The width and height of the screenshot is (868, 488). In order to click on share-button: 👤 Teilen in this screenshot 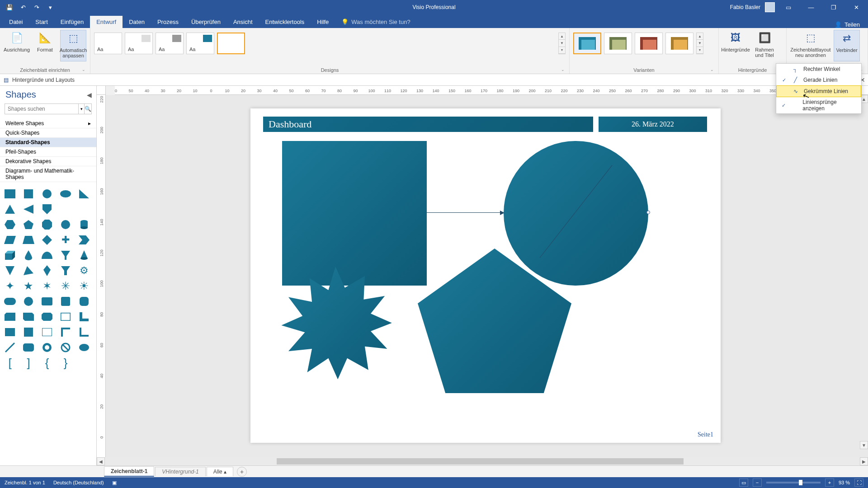, I will do `click(851, 24)`.